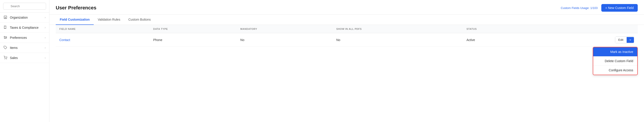  What do you see at coordinates (193, 29) in the screenshot?
I see `col-header-data-type: DATA TYPE` at bounding box center [193, 29].